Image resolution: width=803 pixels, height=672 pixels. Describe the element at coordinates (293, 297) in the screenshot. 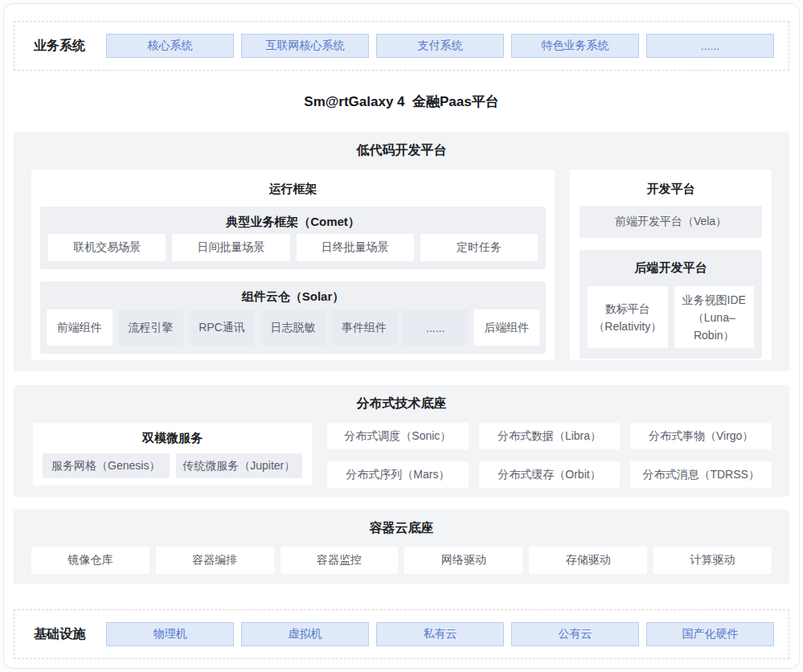

I see `solar-title: 组件云仓（Solar）` at that location.